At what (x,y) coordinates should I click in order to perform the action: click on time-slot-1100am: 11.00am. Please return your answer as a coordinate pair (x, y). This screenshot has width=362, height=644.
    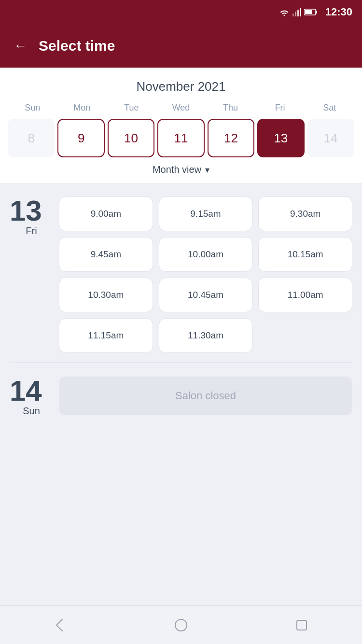
    Looking at the image, I should click on (305, 295).